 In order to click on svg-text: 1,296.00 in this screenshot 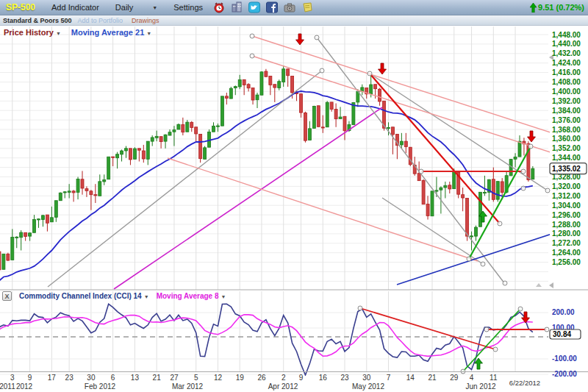, I will do `click(566, 215)`.